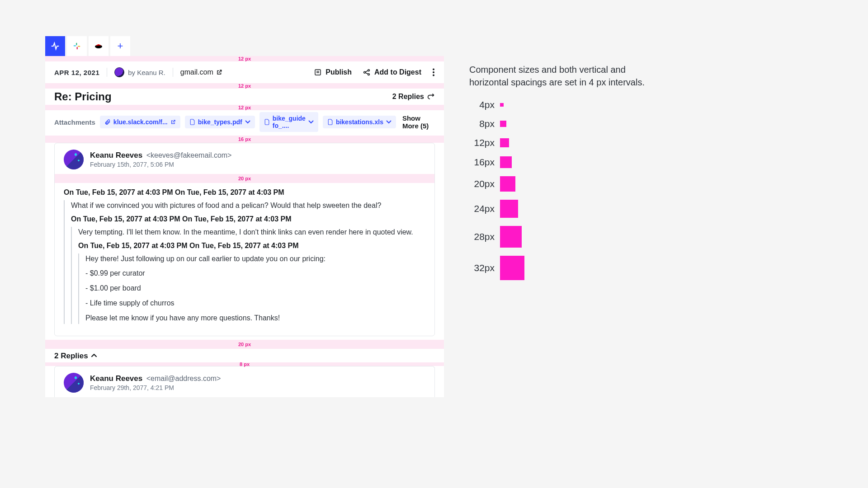 The image size is (868, 488). I want to click on reply-arrow-icon, so click(431, 97).